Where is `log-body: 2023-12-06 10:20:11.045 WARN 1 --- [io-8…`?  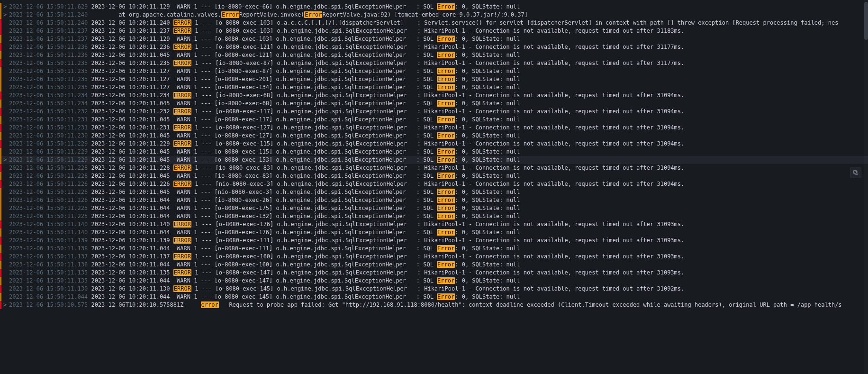
log-body: 2023-12-06 10:20:11.045 WARN 1 --- [io-8… is located at coordinates (479, 176).